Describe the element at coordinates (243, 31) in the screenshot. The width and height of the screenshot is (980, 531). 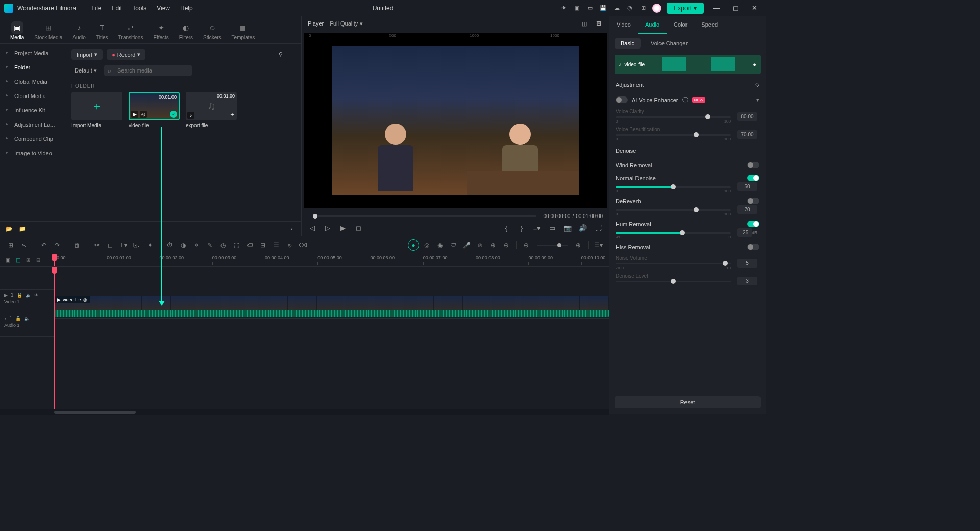
I see `tab-templates: ▦Templates` at that location.